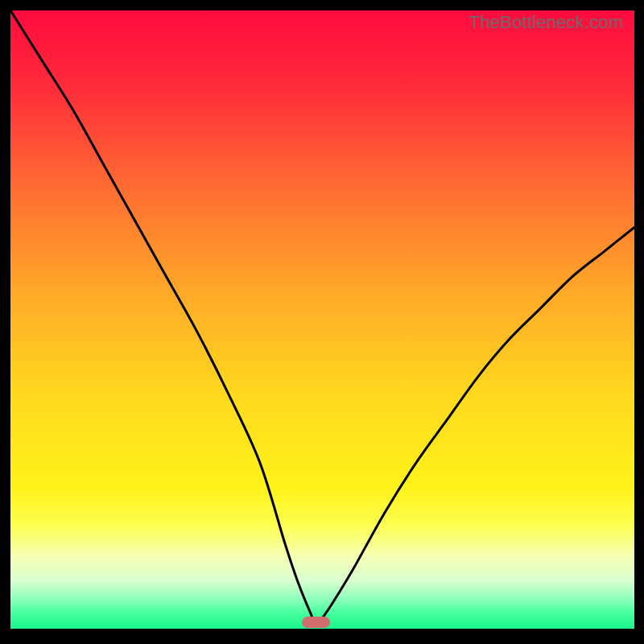 The height and width of the screenshot is (644, 644). Describe the element at coordinates (322, 630) in the screenshot. I see `x-axis-baseline` at that location.